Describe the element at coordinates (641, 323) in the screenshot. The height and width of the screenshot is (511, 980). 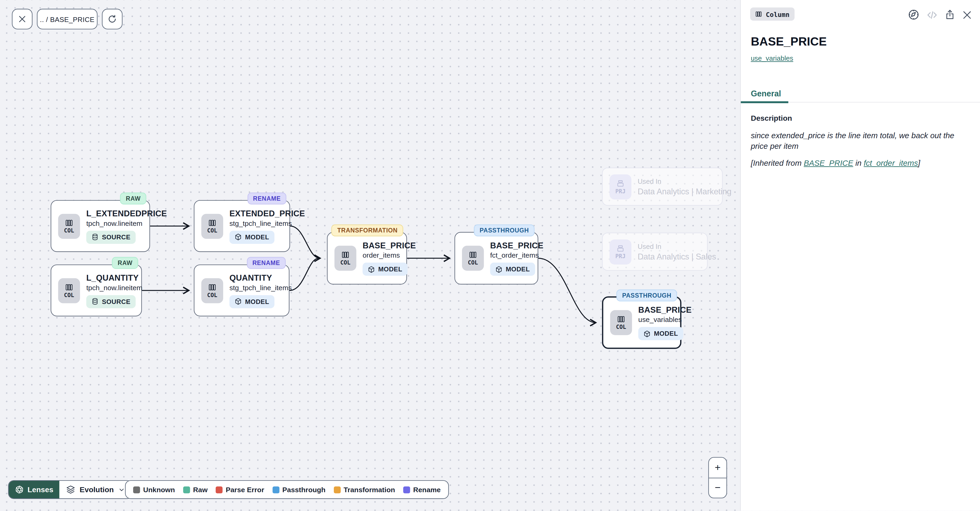
I see `node-base-price-use-variables-selected: PASSTHROUGH COL BASE_PRICE use_variables…` at that location.